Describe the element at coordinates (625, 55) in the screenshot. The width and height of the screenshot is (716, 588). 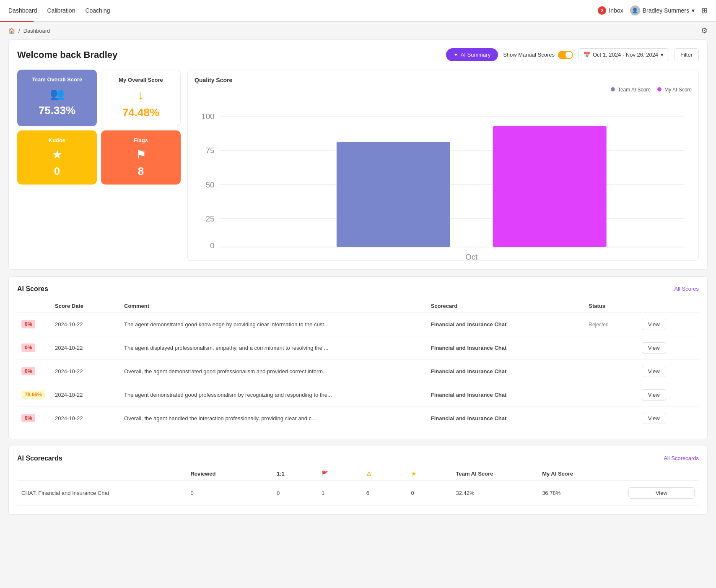
I see `date-range-label: Oct 1, 2024 - Nov 26, 2024` at that location.